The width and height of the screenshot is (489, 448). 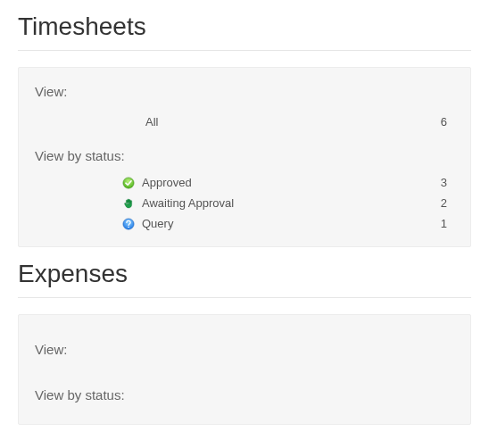 I want to click on filter-row-all: All 6, so click(x=244, y=127).